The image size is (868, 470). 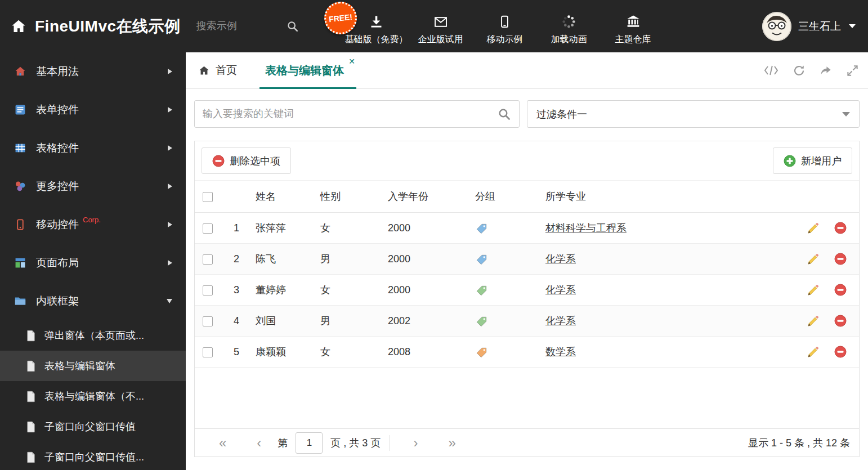 I want to click on delete-selected-label: 删除选中项, so click(x=255, y=161).